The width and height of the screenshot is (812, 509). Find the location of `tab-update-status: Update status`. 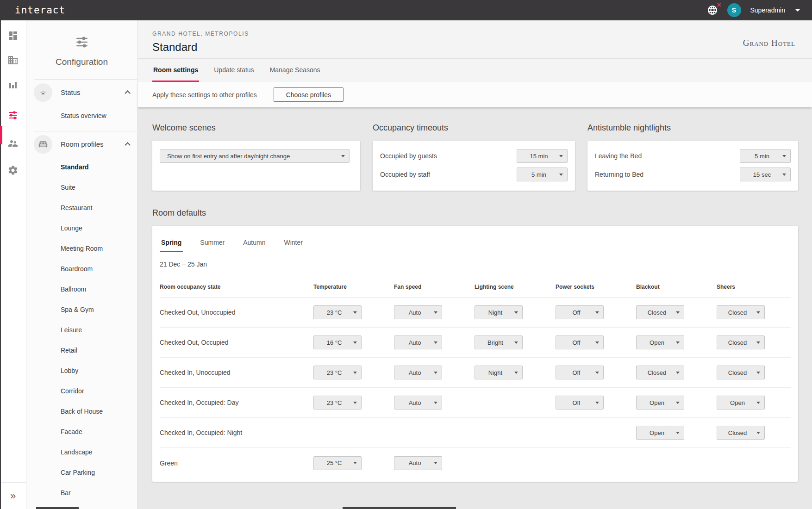

tab-update-status: Update status is located at coordinates (234, 70).